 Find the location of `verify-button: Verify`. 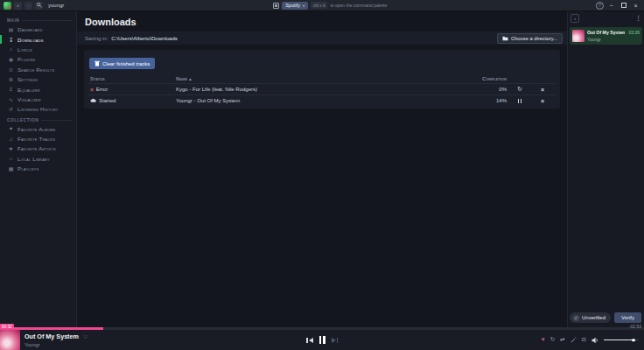

verify-button: Verify is located at coordinates (628, 318).